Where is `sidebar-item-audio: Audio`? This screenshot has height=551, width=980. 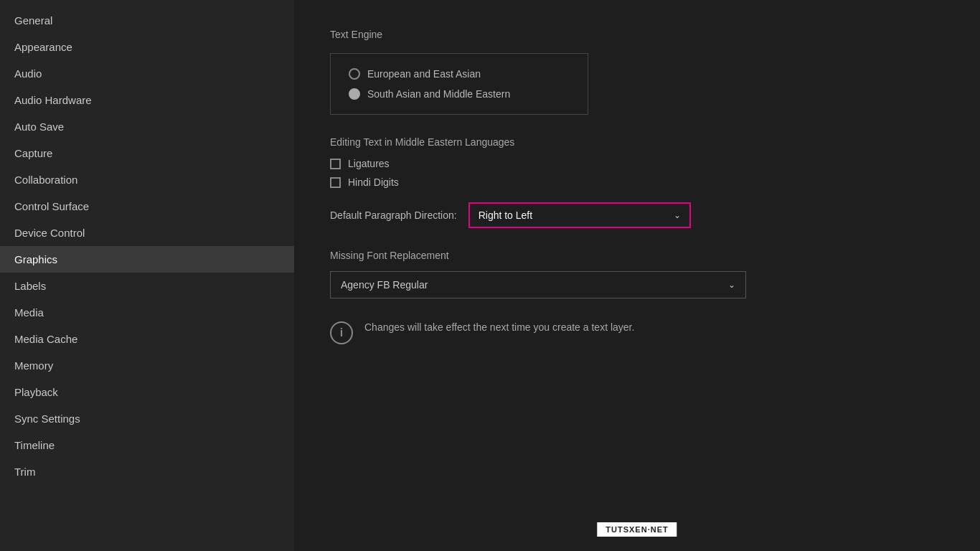 sidebar-item-audio: Audio is located at coordinates (147, 73).